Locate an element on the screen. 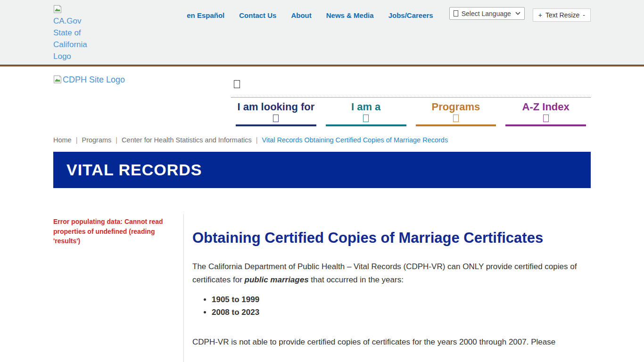  list-item: 1905 to 1999 is located at coordinates (401, 300).